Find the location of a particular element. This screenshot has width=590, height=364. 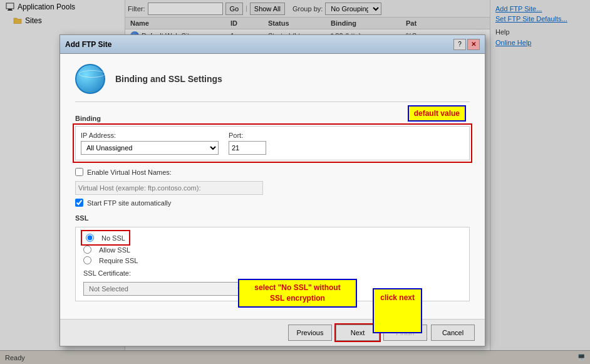

ssl-cert-controls: Not Selected View... is located at coordinates (272, 289).